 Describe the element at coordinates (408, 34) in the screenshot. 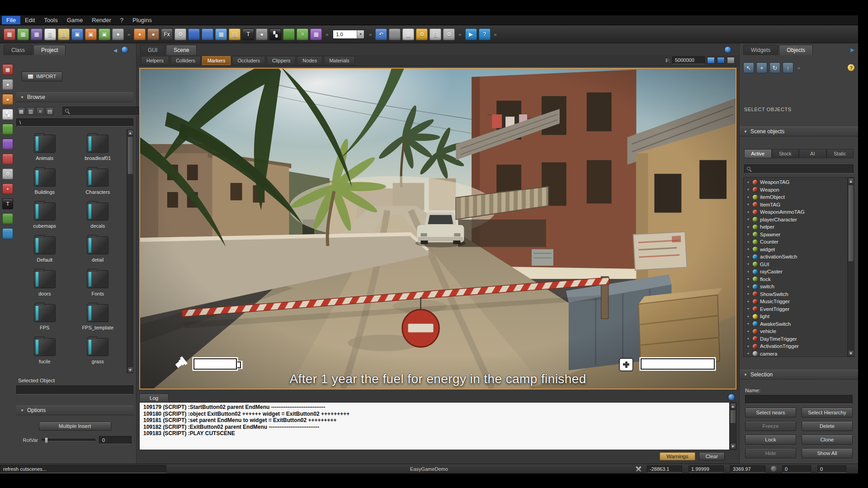

I see `grid-icon: ▦` at that location.